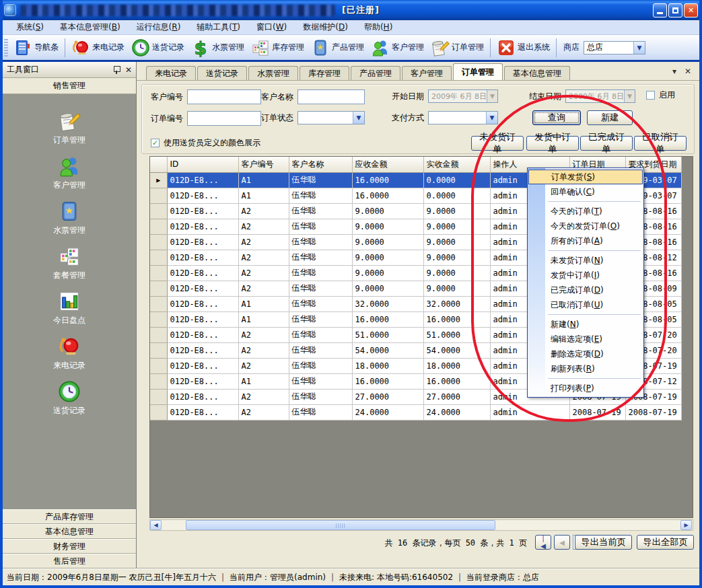 This screenshot has height=588, width=702. Describe the element at coordinates (665, 542) in the screenshot. I see `export-all-pages-button: 导出全部页` at that location.